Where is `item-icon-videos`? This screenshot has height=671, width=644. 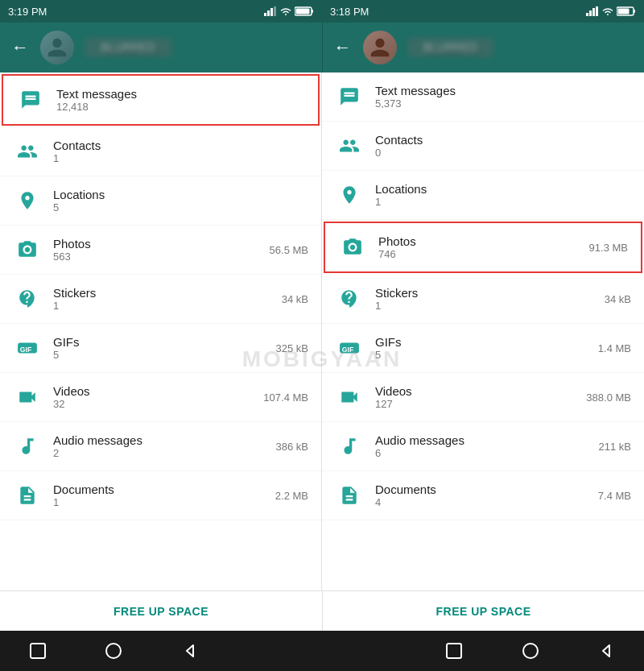 item-icon-videos is located at coordinates (27, 397).